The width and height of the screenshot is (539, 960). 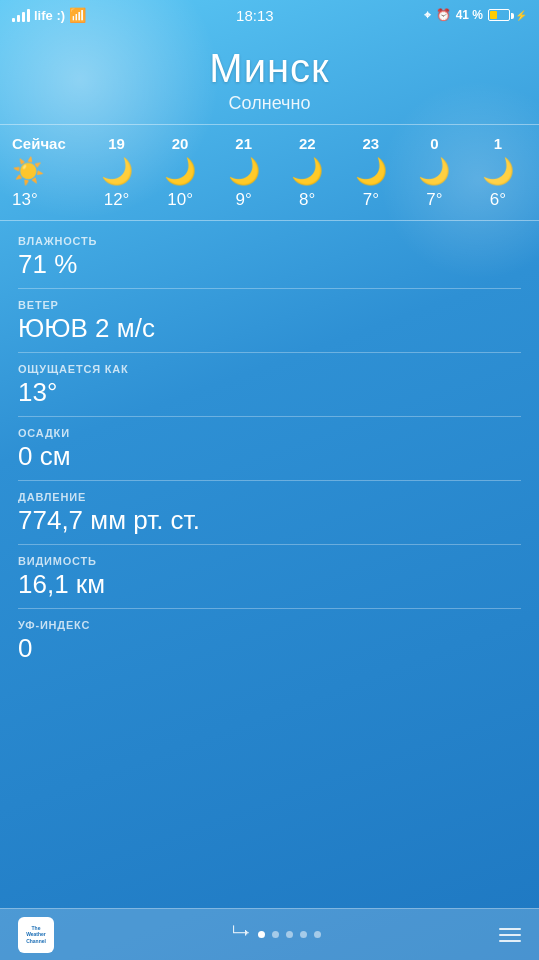 What do you see at coordinates (270, 172) in the screenshot?
I see `hourly-row: Сейчас ☀️ 13° 19 🌙 12° 20 🌙 10° 21 🌙 9° …` at bounding box center [270, 172].